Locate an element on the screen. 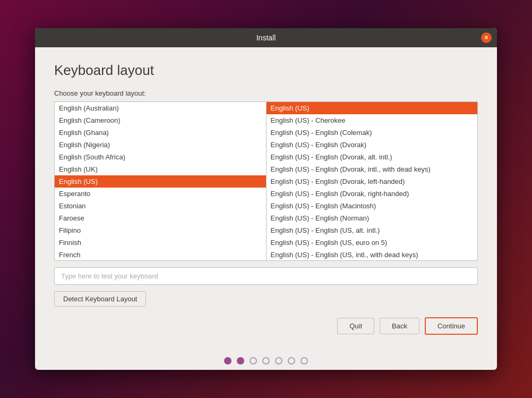 This screenshot has height=398, width=532. list-item: English (US) - English (Norman) is located at coordinates (372, 218).